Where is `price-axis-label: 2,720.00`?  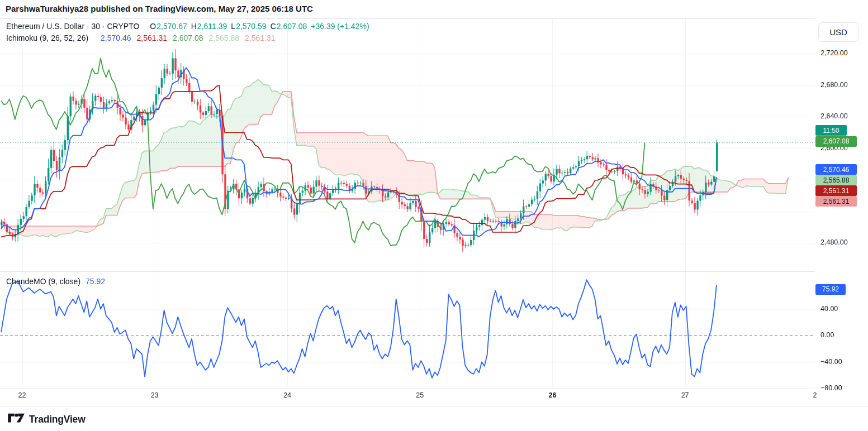 price-axis-label: 2,720.00 is located at coordinates (834, 53).